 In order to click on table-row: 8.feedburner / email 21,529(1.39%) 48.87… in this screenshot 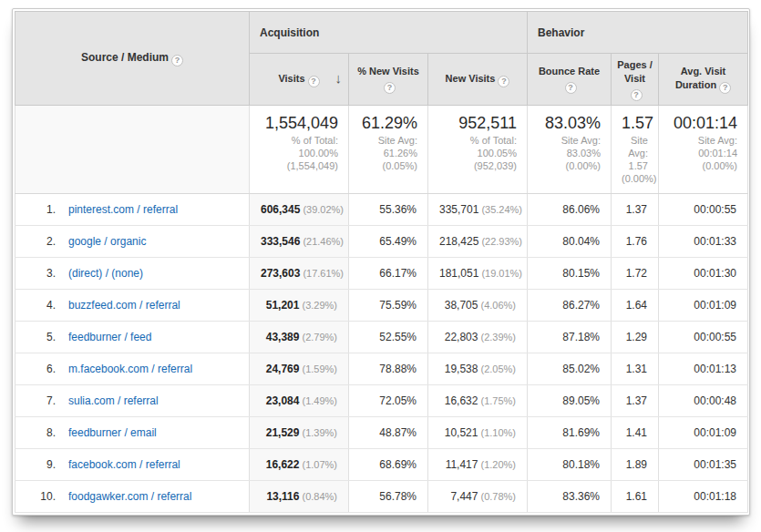, I will do `click(382, 434)`.